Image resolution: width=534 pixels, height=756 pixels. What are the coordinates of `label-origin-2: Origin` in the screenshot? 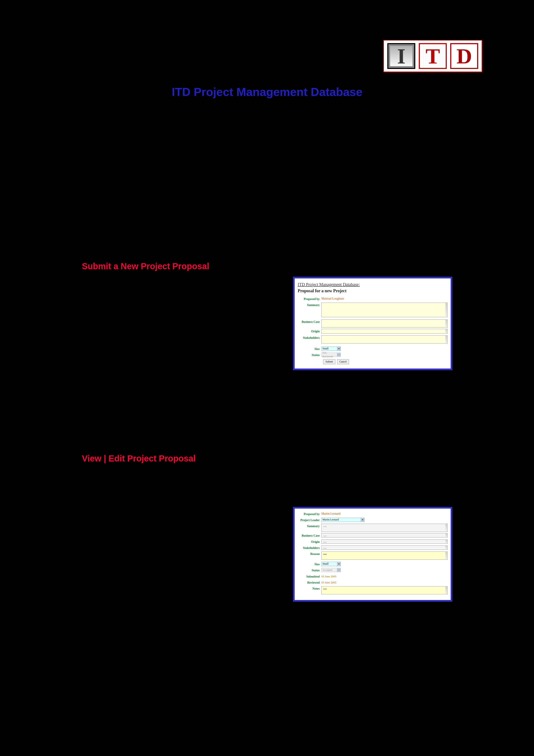 It's located at (310, 542).